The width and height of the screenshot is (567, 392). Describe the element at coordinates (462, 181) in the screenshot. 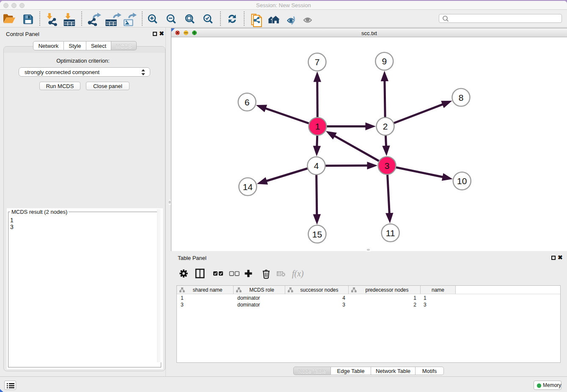

I see `svg-text: 10` at that location.